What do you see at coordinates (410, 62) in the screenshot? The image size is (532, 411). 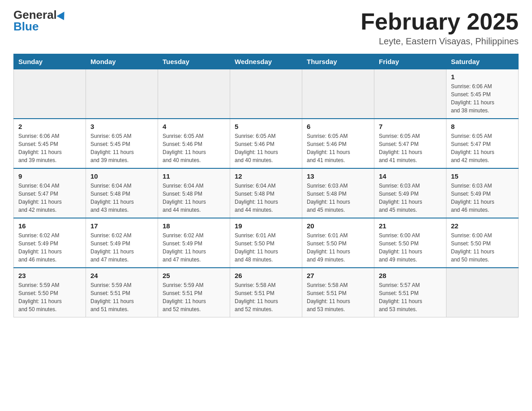 I see `weekday-header-friday: Friday` at bounding box center [410, 62].